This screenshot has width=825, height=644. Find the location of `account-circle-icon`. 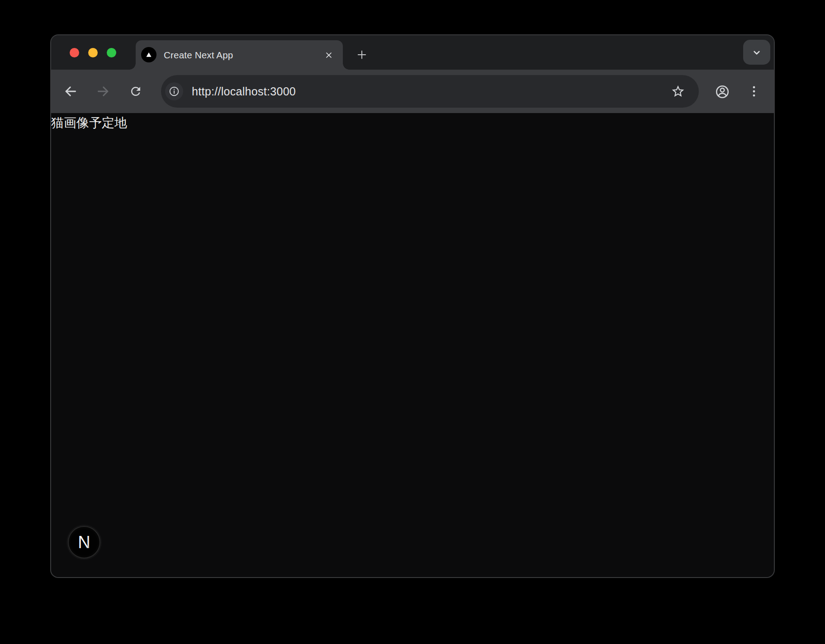

account-circle-icon is located at coordinates (722, 92).